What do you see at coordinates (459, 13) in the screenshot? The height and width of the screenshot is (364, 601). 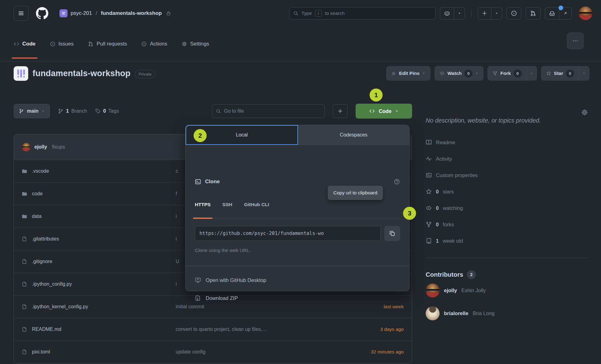 I see `copilot-menu-segment` at bounding box center [459, 13].